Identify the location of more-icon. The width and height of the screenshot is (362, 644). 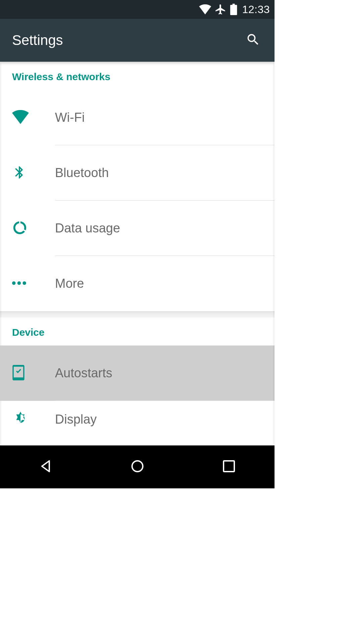
(19, 284).